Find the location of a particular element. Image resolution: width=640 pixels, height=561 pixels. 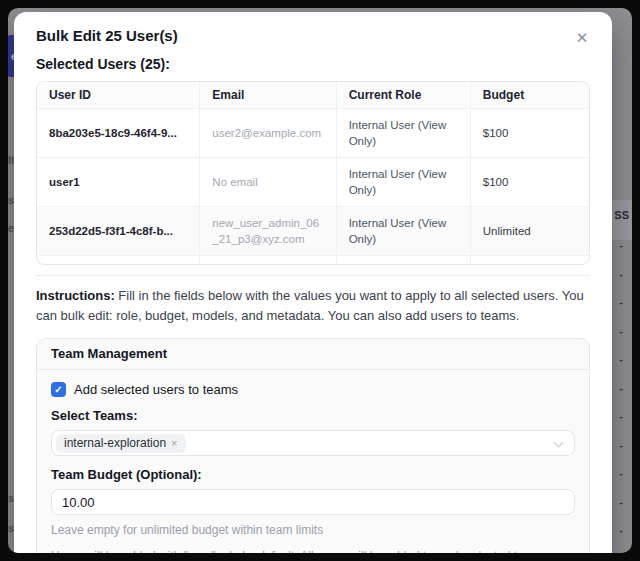

email-cell: new_user_admin_06_21_p3@xyz.com is located at coordinates (268, 232).